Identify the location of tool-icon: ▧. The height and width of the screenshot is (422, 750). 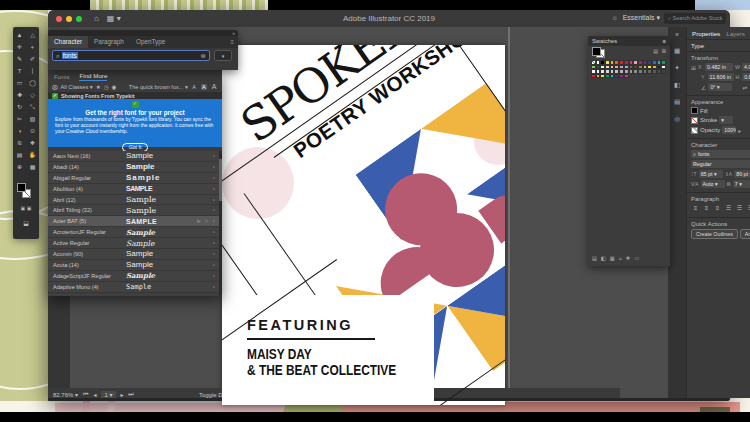
(32, 119).